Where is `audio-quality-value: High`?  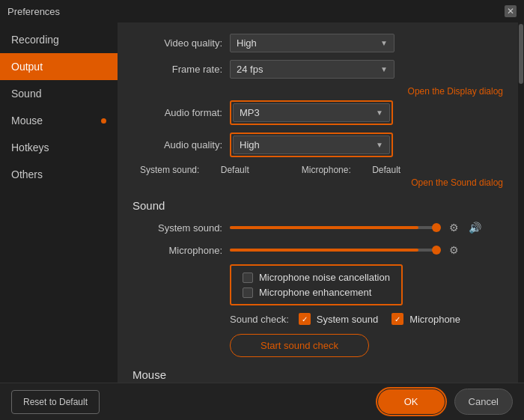
audio-quality-value: High is located at coordinates (250, 145).